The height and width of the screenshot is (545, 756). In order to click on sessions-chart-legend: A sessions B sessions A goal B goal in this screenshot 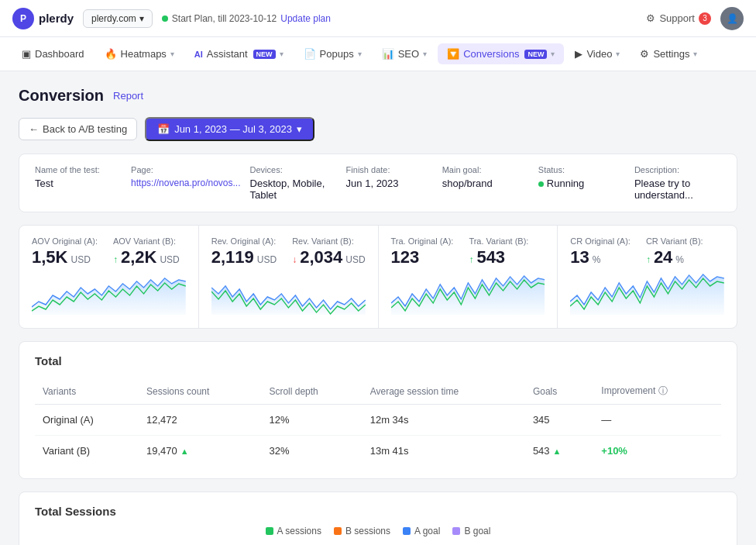, I will do `click(378, 531)`.